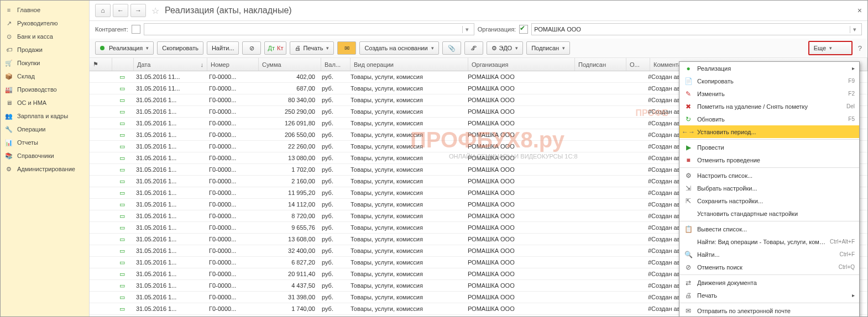 The width and height of the screenshot is (868, 317). I want to click on sidebar-item: 📊Отчеты, so click(45, 142).